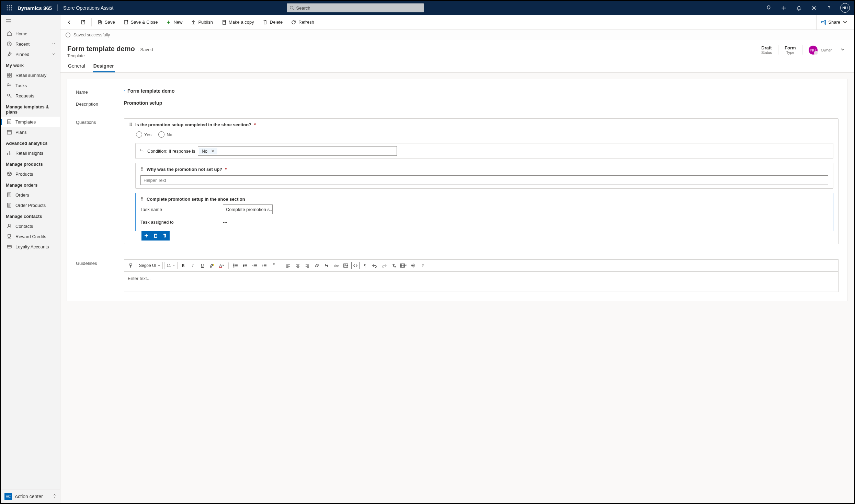  I want to click on gear-icon, so click(814, 8).